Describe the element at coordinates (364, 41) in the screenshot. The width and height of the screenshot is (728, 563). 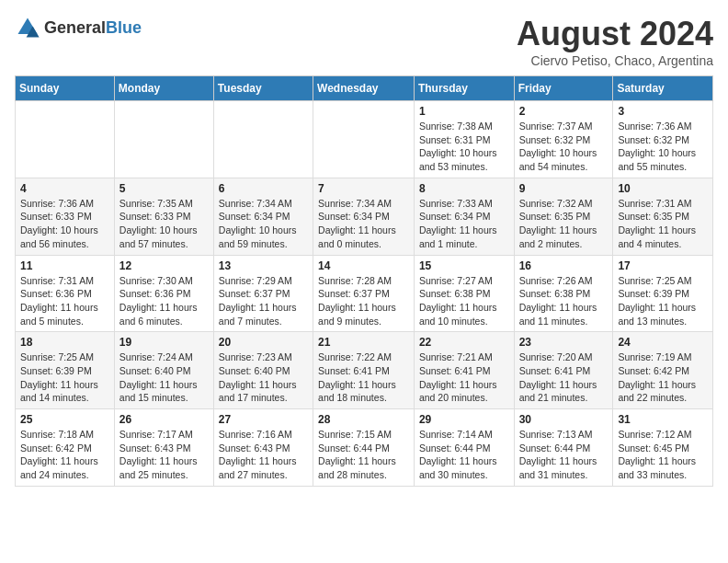
I see `page-header: GeneralBlue August 2024 Ciervo Petiso, C…` at that location.